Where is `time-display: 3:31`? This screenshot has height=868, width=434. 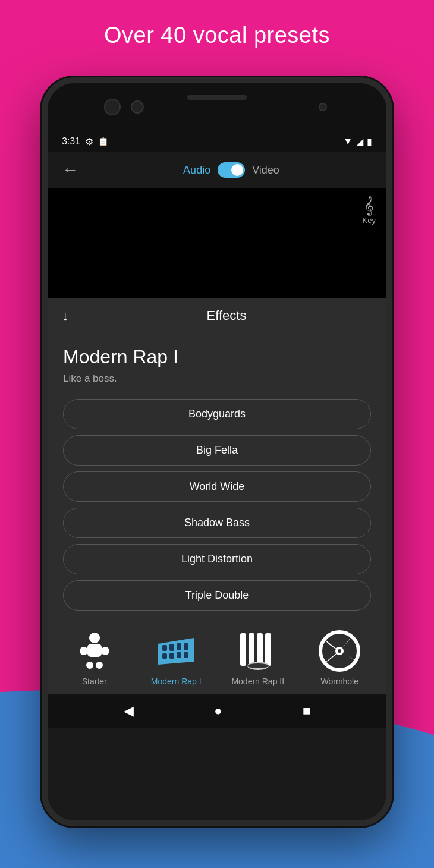 time-display: 3:31 is located at coordinates (71, 141).